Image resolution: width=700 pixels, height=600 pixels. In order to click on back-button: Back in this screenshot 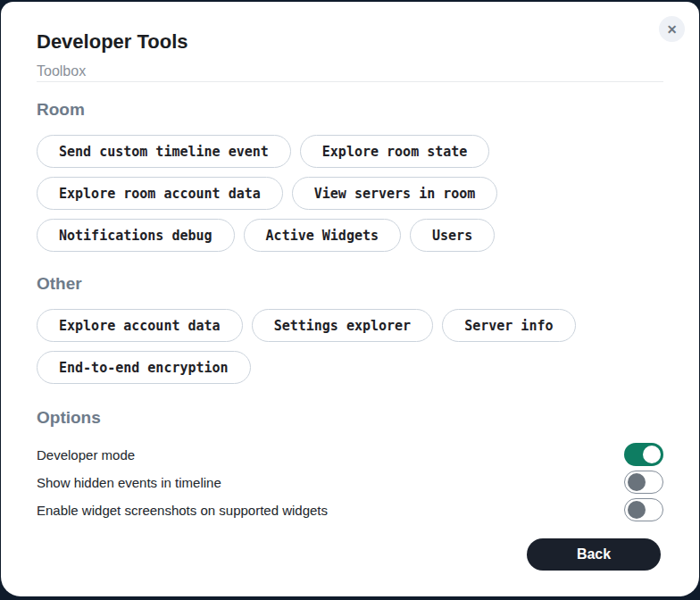, I will do `click(594, 554)`.